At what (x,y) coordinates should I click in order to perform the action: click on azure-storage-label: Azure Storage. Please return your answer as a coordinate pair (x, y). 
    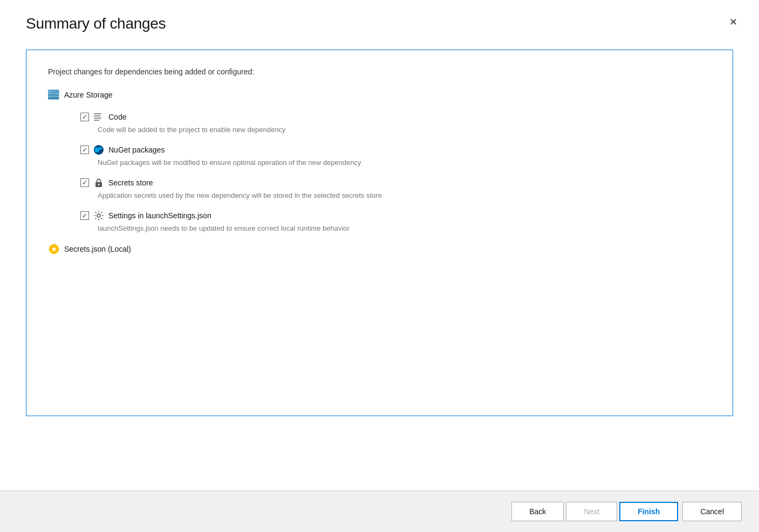
    Looking at the image, I should click on (88, 95).